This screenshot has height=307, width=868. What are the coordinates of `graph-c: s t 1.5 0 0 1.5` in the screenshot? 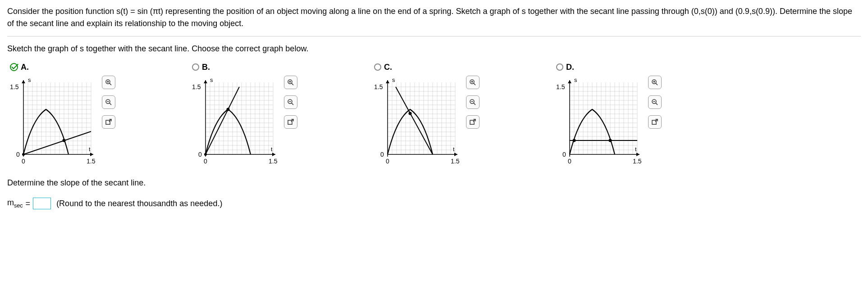 It's located at (417, 121).